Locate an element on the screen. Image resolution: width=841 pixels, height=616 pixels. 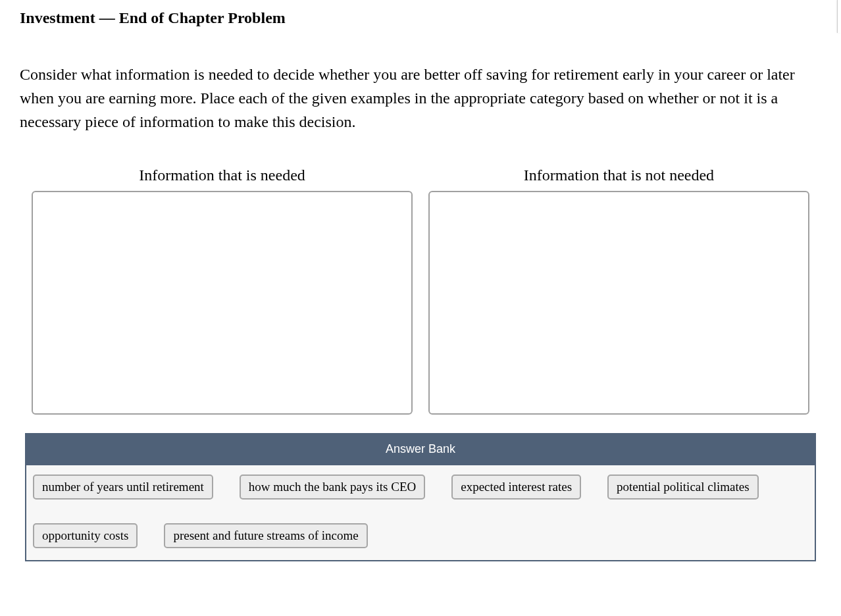
answer-item: present and future streams of income is located at coordinates (266, 536).